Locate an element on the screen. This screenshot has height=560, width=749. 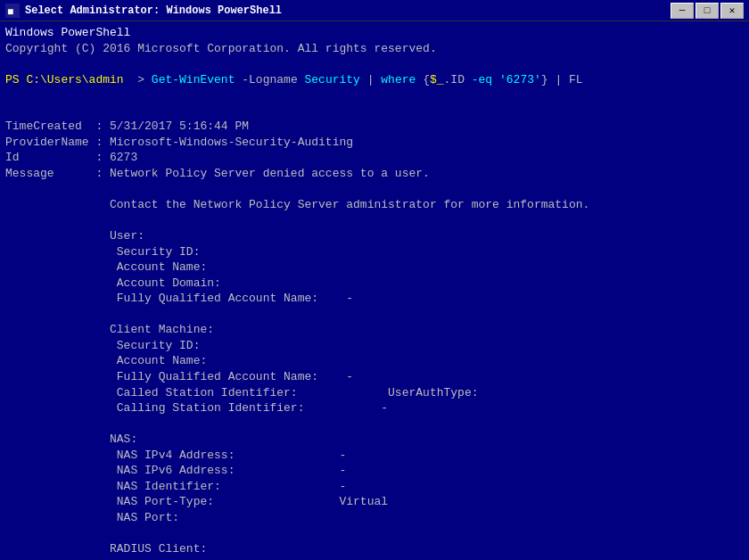
console-line: Calling Station Identifier: - is located at coordinates (374, 408).